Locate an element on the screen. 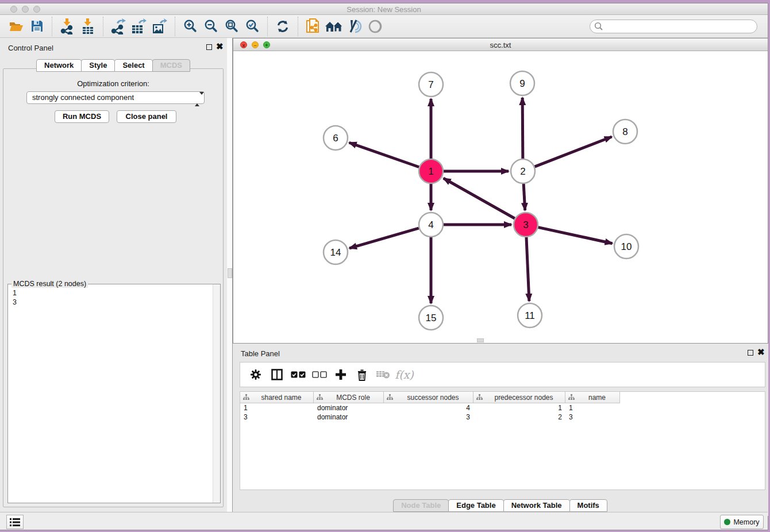  memory-button: Memory is located at coordinates (742, 522).